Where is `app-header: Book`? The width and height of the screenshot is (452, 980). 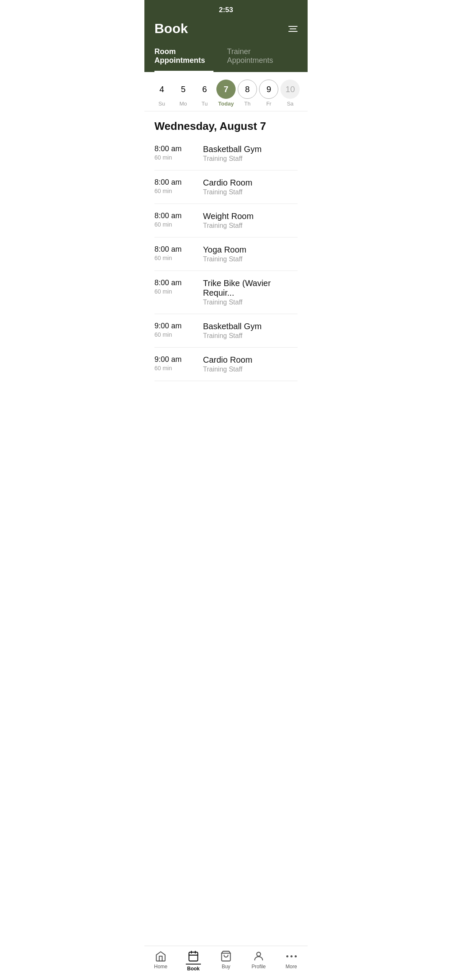
app-header: Book is located at coordinates (226, 30).